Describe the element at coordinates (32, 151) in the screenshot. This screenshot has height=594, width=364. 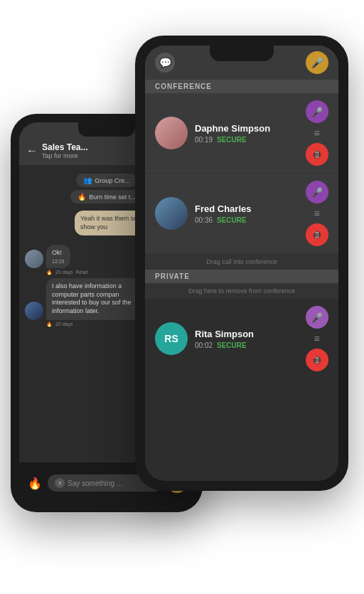
I see `back-button: ←` at that location.